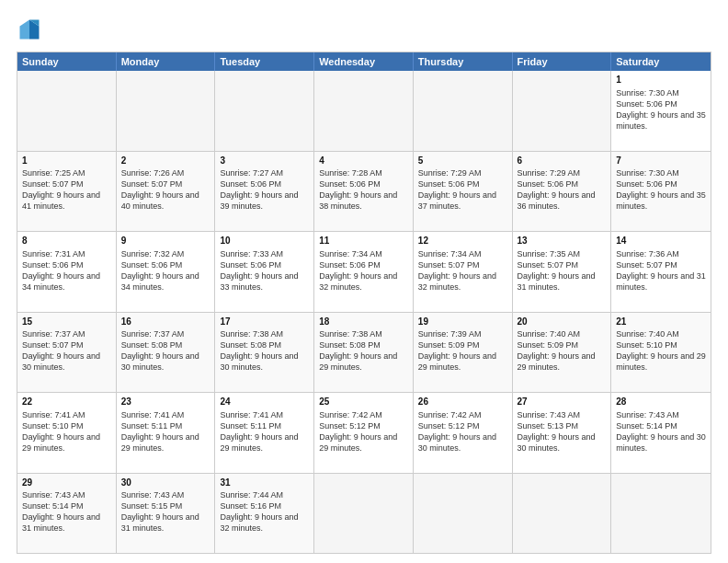  Describe the element at coordinates (364, 432) in the screenshot. I see `cal-cell-25: 25Sunrise: 7:42 AMSunset: 5:12 PMDayligh…` at that location.